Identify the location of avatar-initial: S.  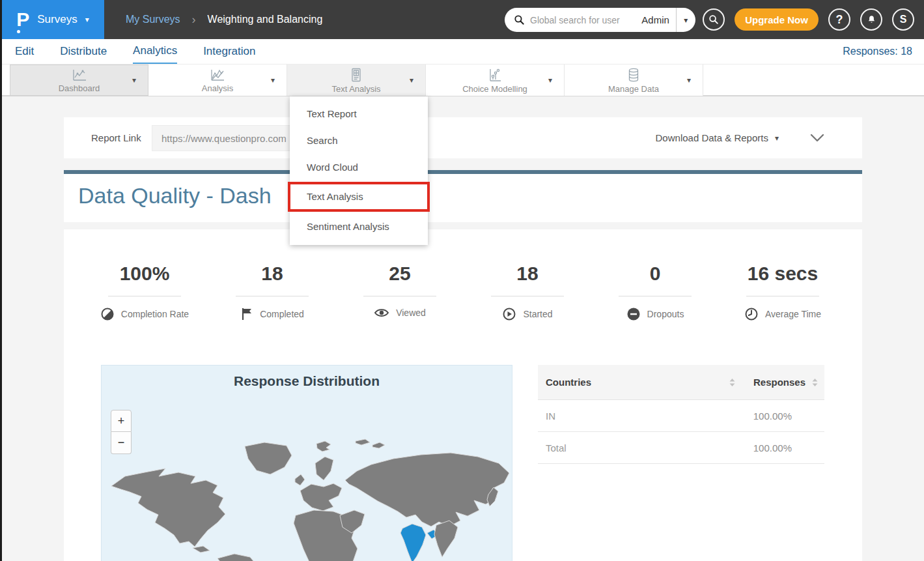
(904, 20).